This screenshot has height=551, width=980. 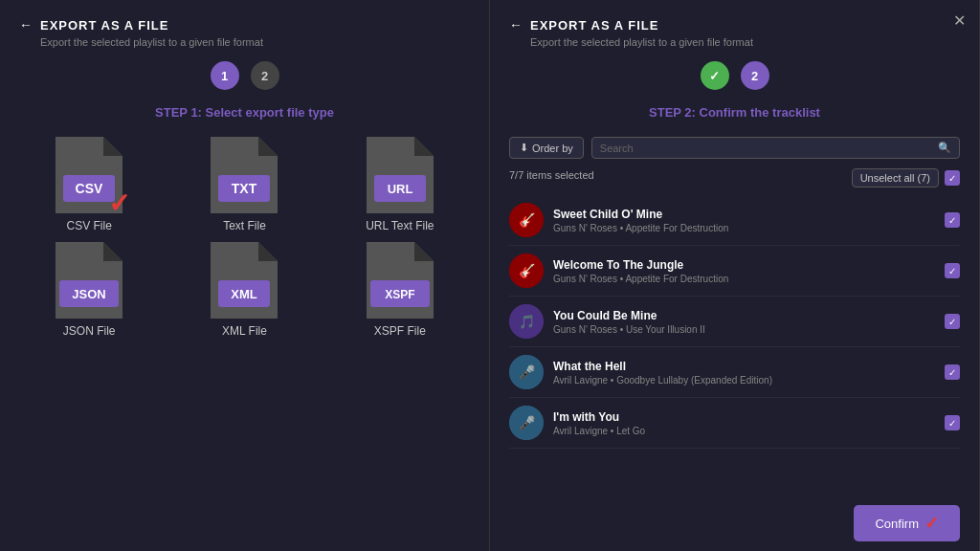 What do you see at coordinates (896, 178) in the screenshot?
I see `unselect-all-button: Unselect all (7)` at bounding box center [896, 178].